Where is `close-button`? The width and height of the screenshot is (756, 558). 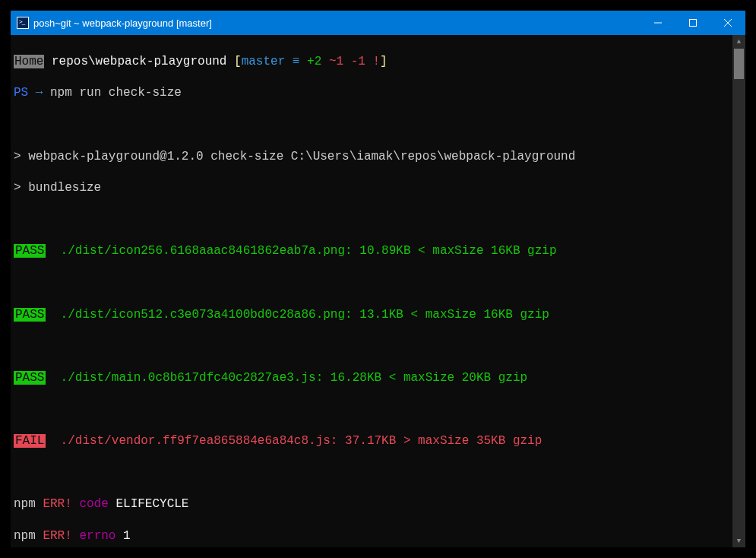 close-button is located at coordinates (728, 23).